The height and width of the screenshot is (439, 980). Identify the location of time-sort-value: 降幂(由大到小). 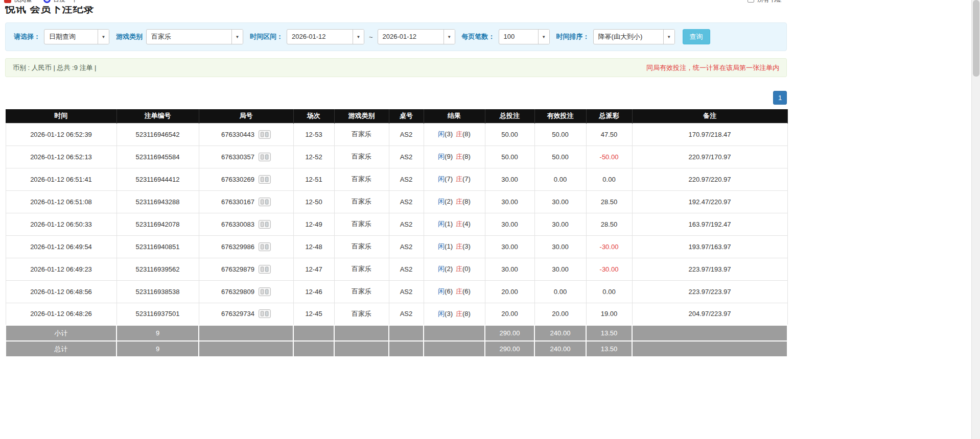
(628, 37).